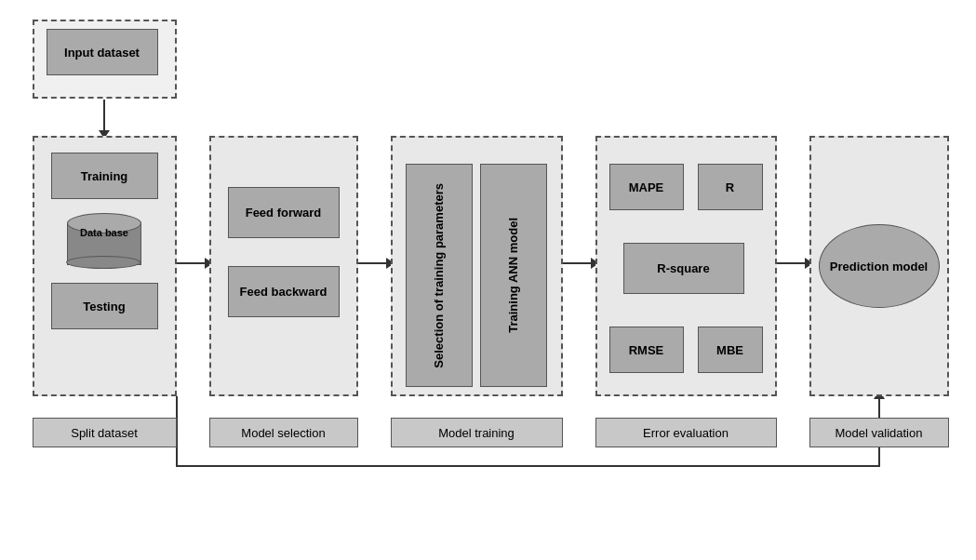 The width and height of the screenshot is (976, 560). I want to click on rmse-box: RMSE, so click(647, 350).